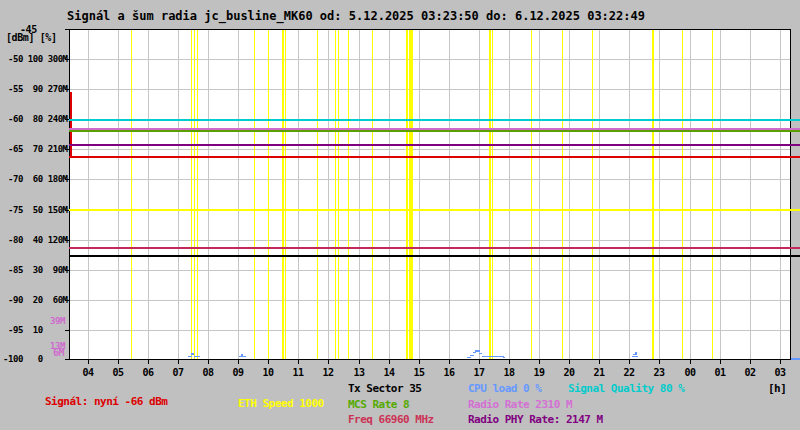 The height and width of the screenshot is (430, 800). What do you see at coordinates (36, 119) in the screenshot?
I see `y-axis-row-label: -60 80 240M` at bounding box center [36, 119].